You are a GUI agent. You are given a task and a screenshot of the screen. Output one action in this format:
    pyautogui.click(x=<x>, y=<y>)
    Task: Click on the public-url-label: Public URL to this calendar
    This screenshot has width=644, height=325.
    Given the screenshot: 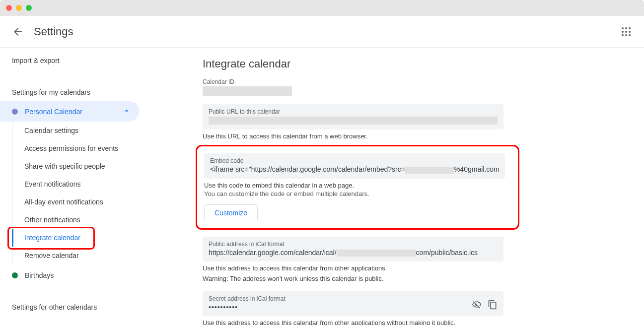 What is the action you would take?
    pyautogui.click(x=353, y=112)
    